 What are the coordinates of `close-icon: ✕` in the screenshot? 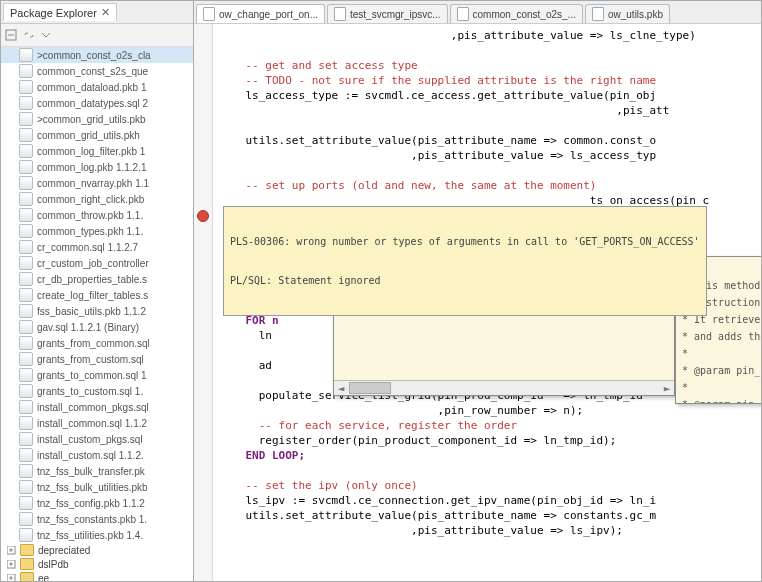 It's located at (106, 12).